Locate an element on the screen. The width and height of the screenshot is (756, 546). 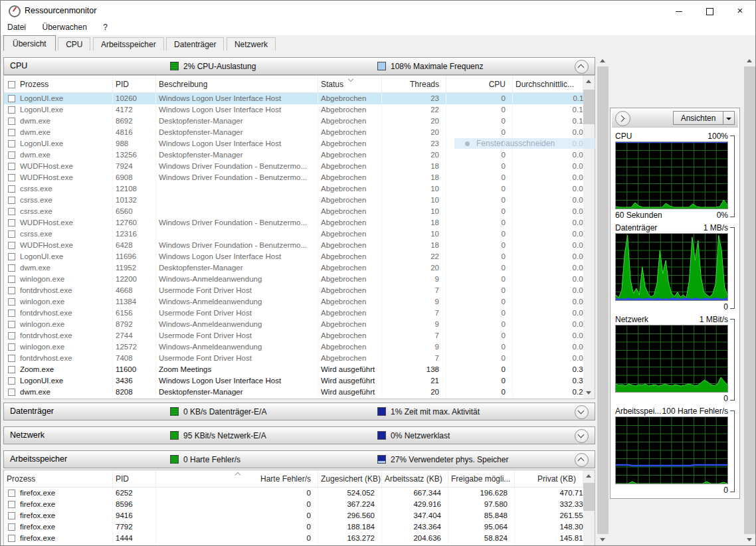
table-row: dwm.exe13256Desktopfenster-ManagerAbgebr… is located at coordinates (299, 155).